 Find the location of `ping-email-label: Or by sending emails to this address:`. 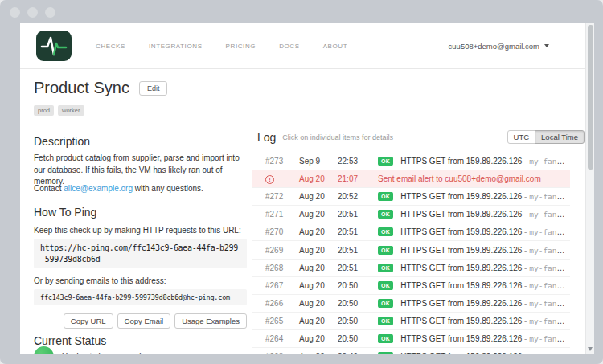

ping-email-label: Or by sending emails to this address: is located at coordinates (140, 281).